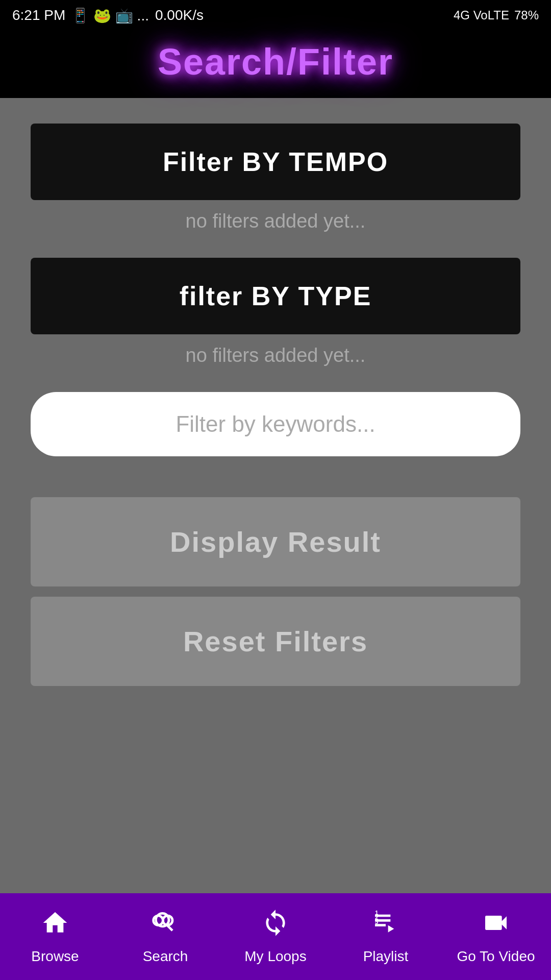 The image size is (551, 980). I want to click on nav-myloops: My Loops, so click(276, 937).